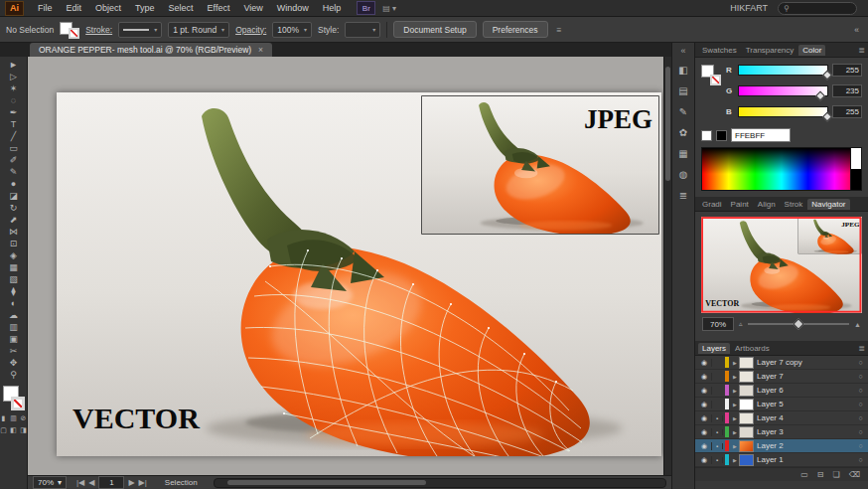 Image resolution: width=868 pixels, height=489 pixels. What do you see at coordinates (854, 475) in the screenshot?
I see `delete-layer-icon: ⌫` at bounding box center [854, 475].